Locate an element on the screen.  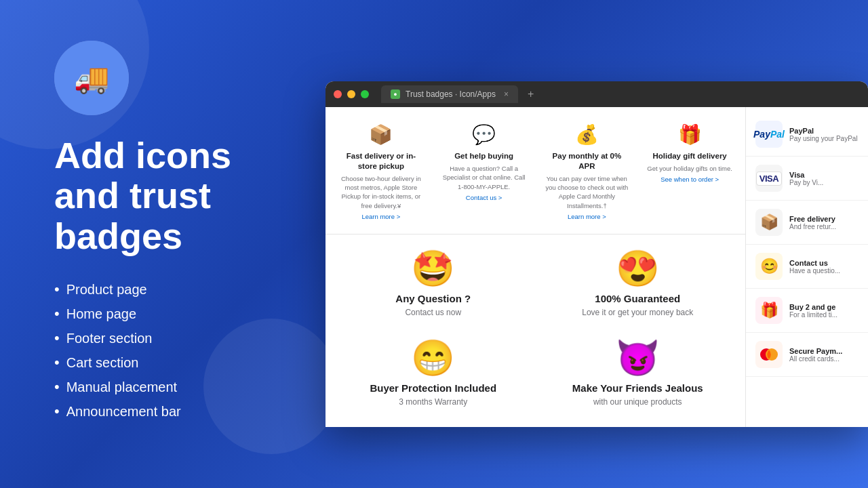
feature-item: Product page is located at coordinates (118, 289).